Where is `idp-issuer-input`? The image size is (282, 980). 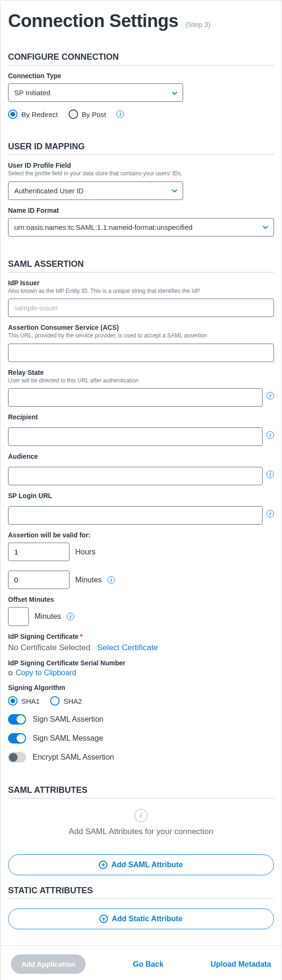
idp-issuer-input is located at coordinates (141, 308).